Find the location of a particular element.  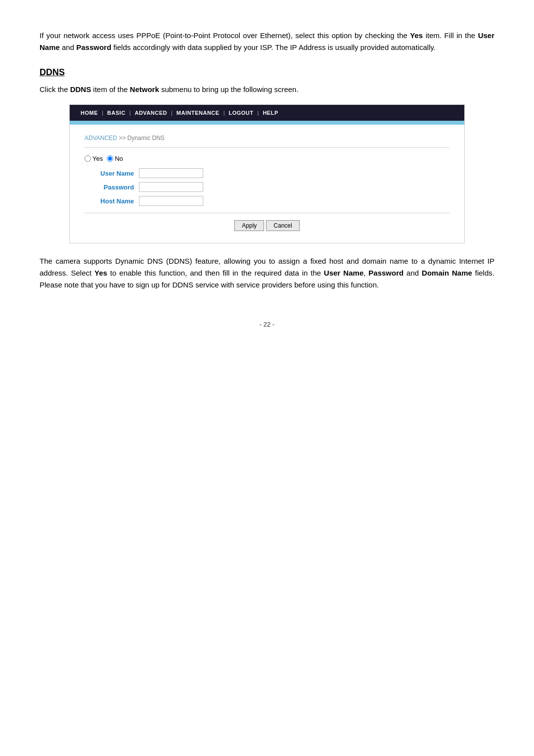

outro-bold-password: Password is located at coordinates (386, 273).